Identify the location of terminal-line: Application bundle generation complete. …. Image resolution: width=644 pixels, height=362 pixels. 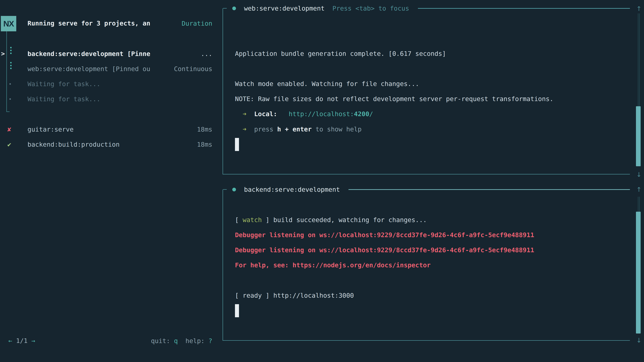
(340, 54).